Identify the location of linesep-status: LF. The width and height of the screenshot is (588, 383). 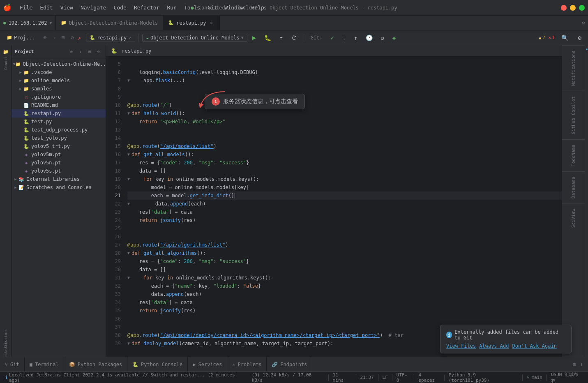
(385, 378).